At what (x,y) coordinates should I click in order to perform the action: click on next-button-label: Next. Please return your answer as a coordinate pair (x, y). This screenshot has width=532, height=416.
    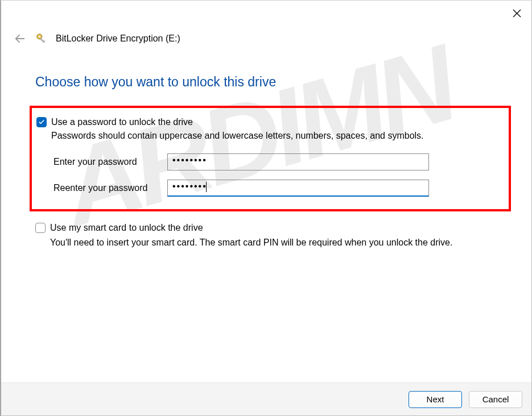
    Looking at the image, I should click on (436, 399).